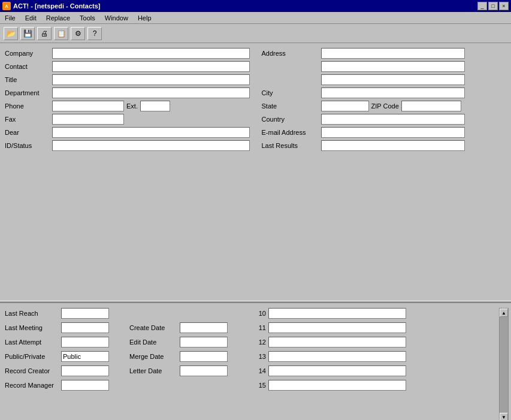 The width and height of the screenshot is (511, 420). Describe the element at coordinates (32, 385) in the screenshot. I see `recordmanager-label: Record Manager` at that location.